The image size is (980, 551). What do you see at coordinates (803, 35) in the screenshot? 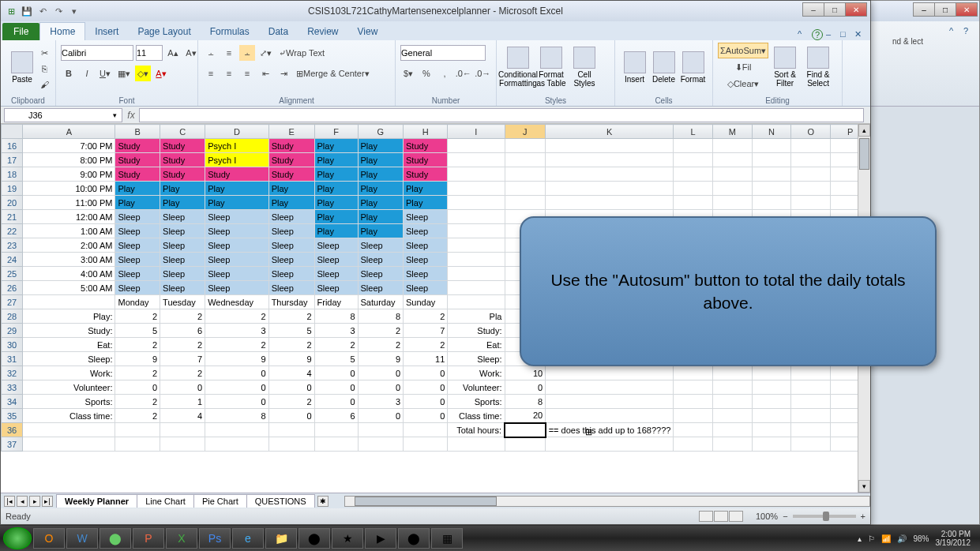
I see `min-ribbon-icon: ^` at bounding box center [803, 35].